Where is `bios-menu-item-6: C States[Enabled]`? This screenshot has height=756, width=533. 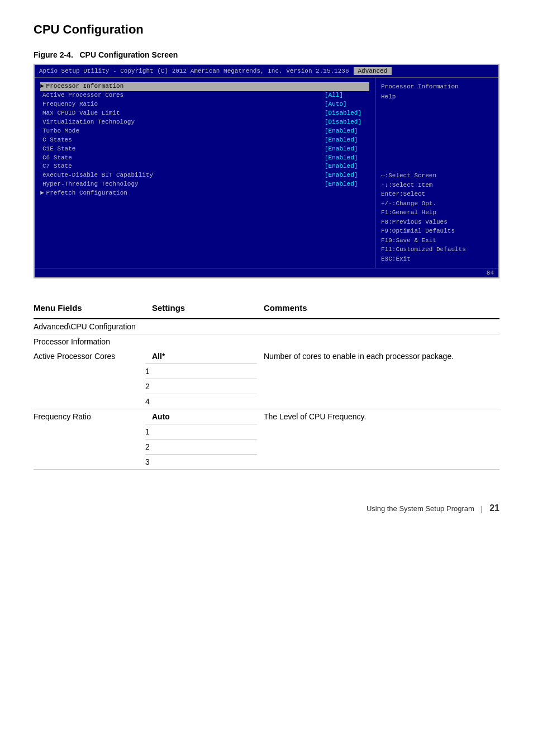
bios-menu-item-6: C States[Enabled] is located at coordinates (204, 140).